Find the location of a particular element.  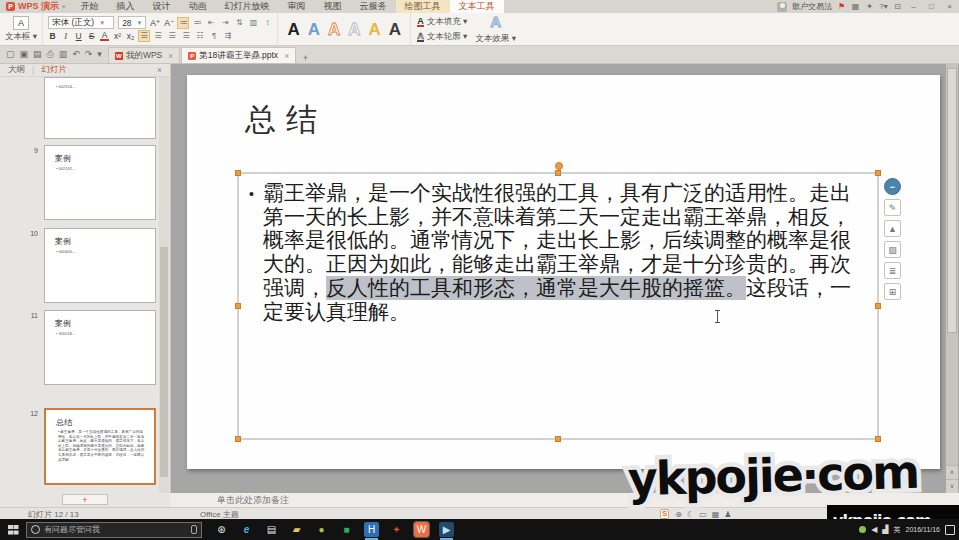

app-logo: P WPS 演示 ▾ is located at coordinates (36, 6).